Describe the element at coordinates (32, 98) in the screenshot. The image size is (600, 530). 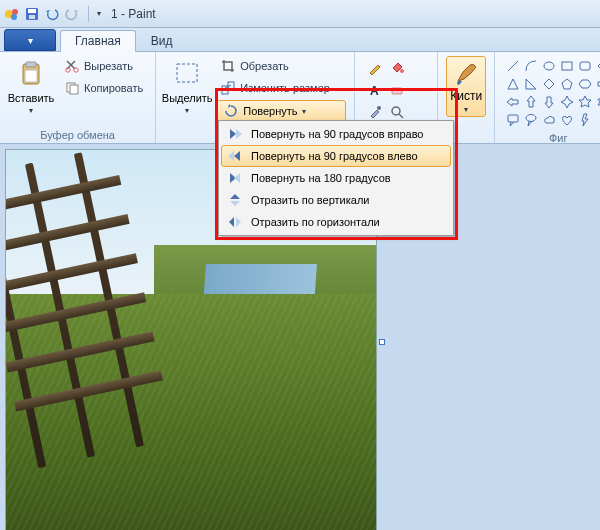
I see `paste-label: Вставить` at that location.